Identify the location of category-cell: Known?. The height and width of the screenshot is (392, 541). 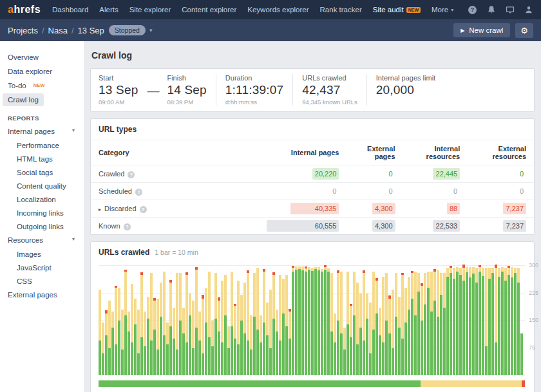
(175, 227).